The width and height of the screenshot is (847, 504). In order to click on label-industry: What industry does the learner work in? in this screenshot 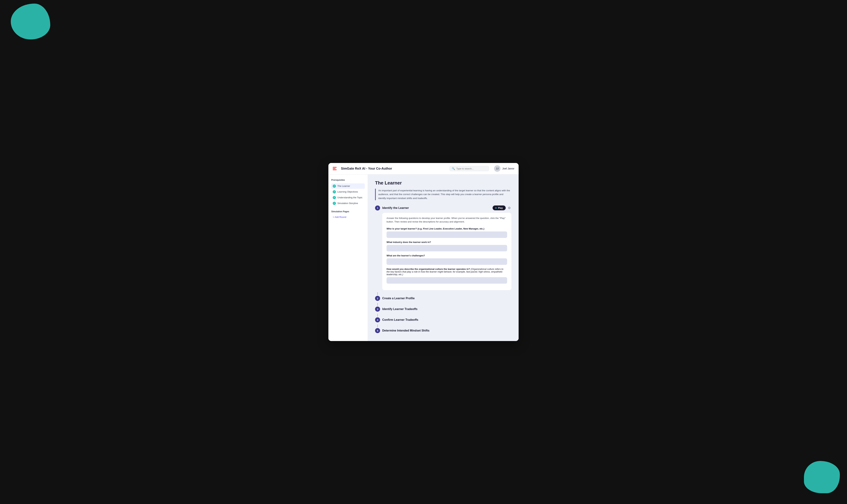, I will do `click(447, 242)`.